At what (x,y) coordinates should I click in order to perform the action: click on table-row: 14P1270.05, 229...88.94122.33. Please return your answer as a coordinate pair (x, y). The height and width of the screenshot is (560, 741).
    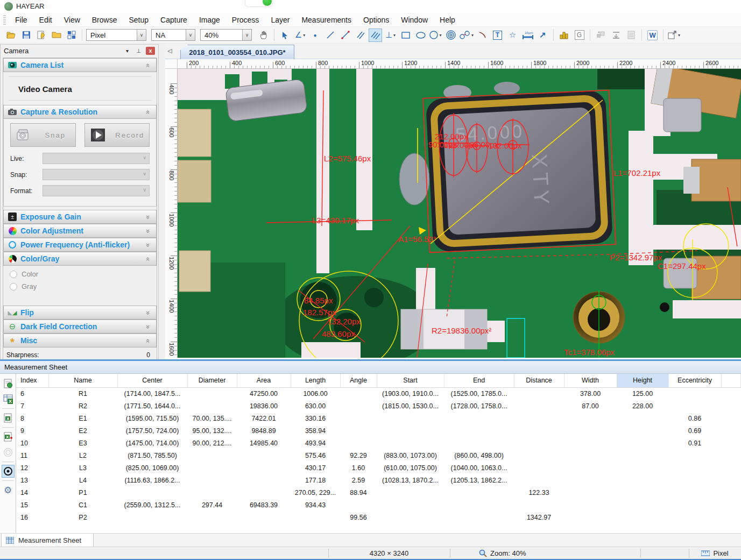
    Looking at the image, I should click on (379, 493).